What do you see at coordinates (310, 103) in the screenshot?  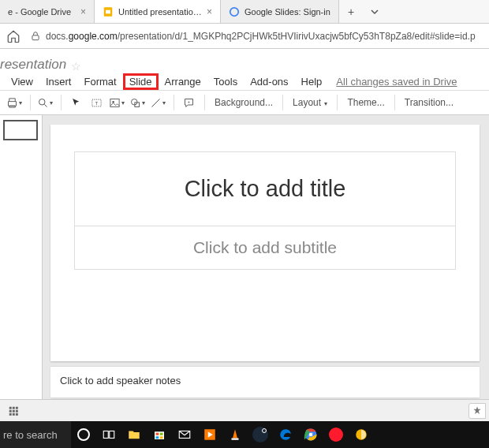 I see `layout-button: Layout ▾` at bounding box center [310, 103].